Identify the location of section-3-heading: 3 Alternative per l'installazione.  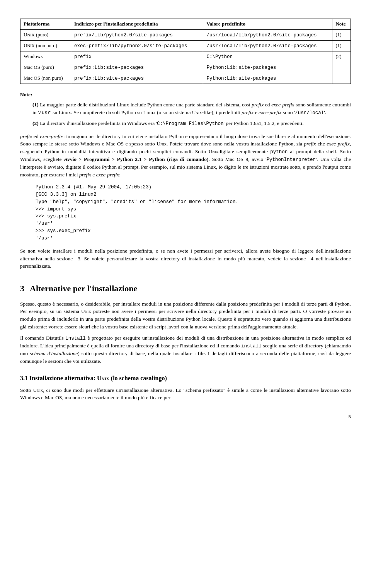
(186, 289).